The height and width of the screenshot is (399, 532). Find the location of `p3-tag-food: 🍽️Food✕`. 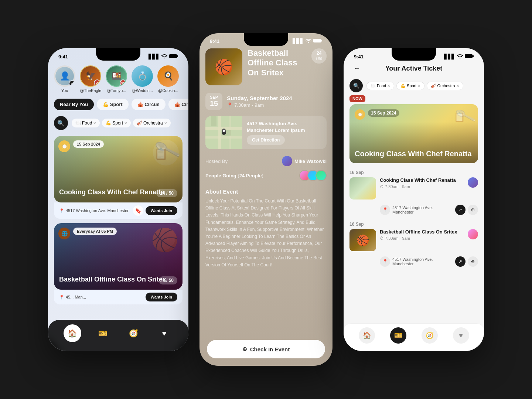

p3-tag-food: 🍽️Food✕ is located at coordinates (381, 86).